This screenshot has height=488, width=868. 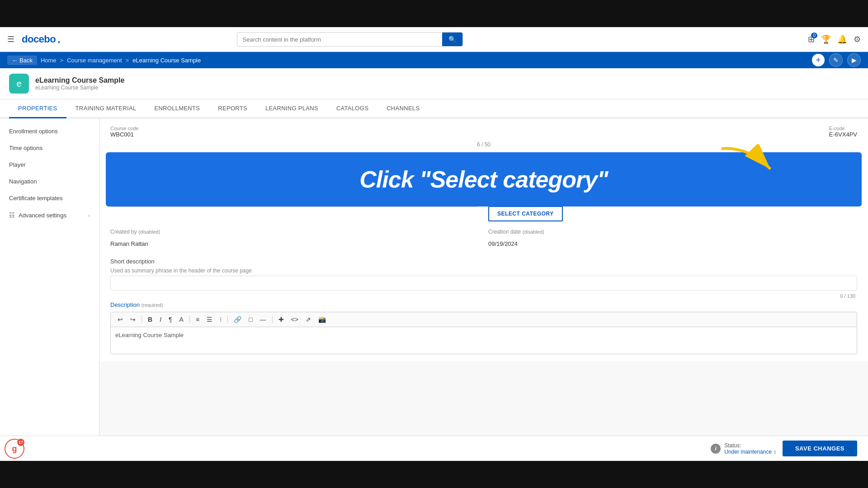 What do you see at coordinates (50, 198) in the screenshot?
I see `sidebar-item-certificate: Certificate templates` at bounding box center [50, 198].